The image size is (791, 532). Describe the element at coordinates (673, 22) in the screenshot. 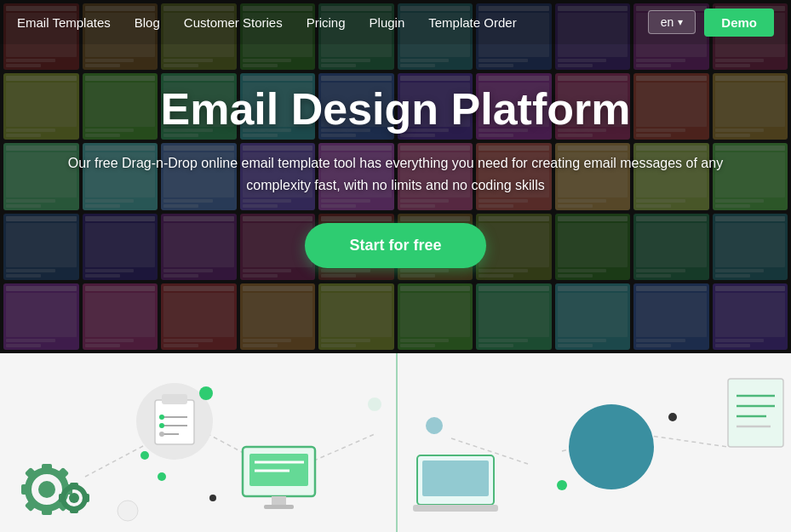

I see `language-button: en` at that location.